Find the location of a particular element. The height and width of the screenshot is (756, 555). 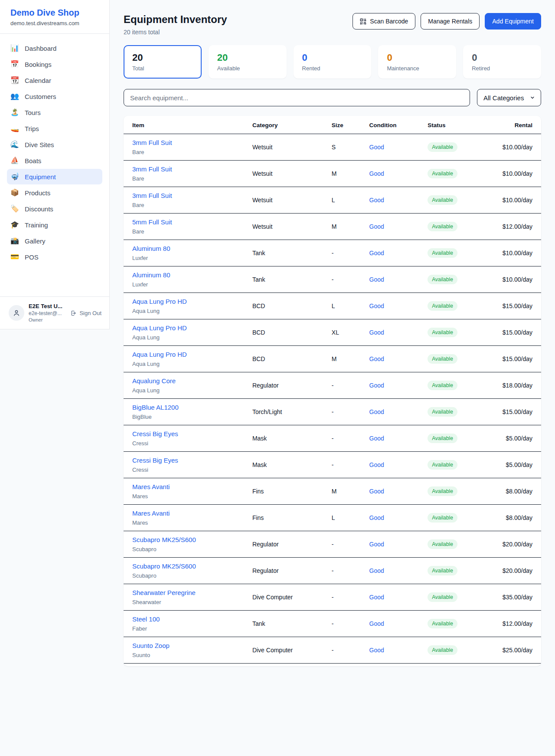

sidebar-item-label: Tours is located at coordinates (33, 113).